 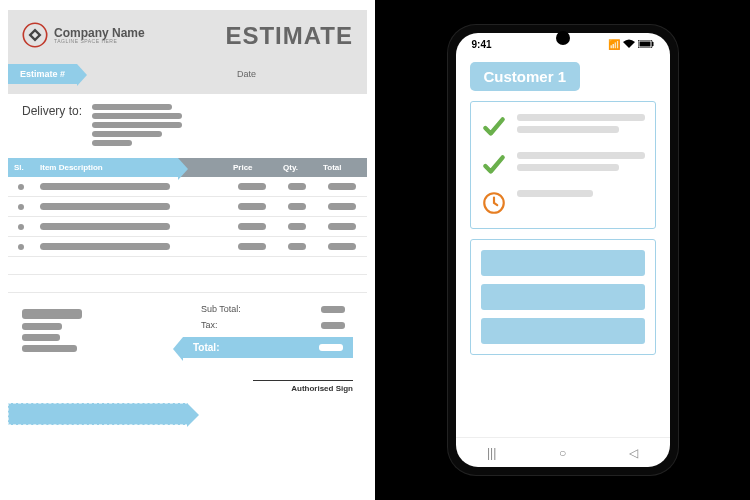 What do you see at coordinates (246, 74) in the screenshot?
I see `date-label: Date` at bounding box center [246, 74].